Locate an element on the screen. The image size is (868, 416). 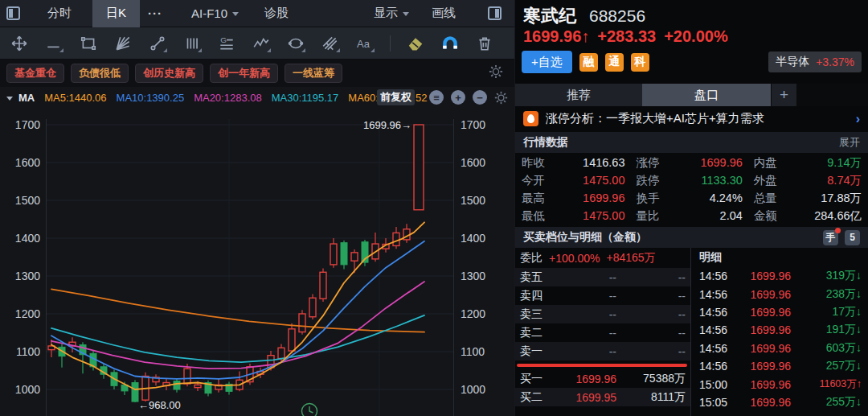
ellipse-tool-icon is located at coordinates (296, 43).